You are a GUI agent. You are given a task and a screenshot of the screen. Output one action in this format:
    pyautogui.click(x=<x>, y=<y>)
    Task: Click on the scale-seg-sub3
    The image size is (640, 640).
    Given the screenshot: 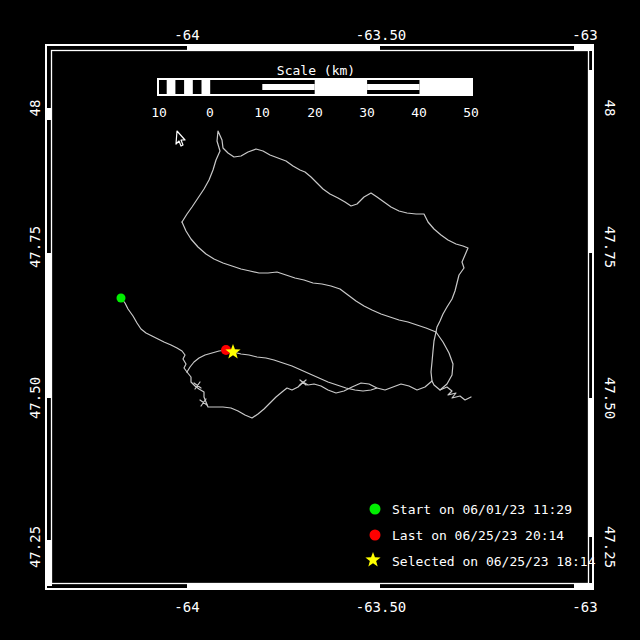 What is the action you would take?
    pyautogui.click(x=206, y=87)
    